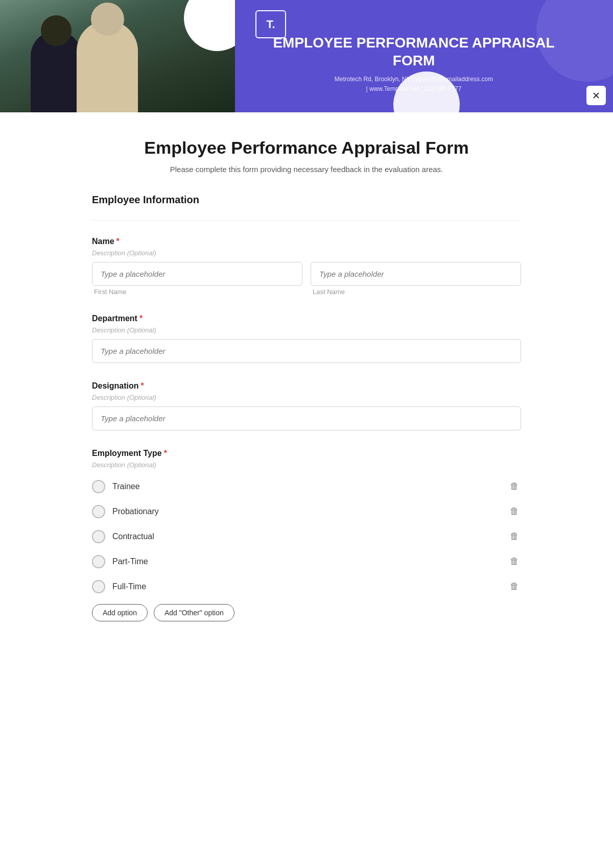 This screenshot has width=613, height=868. Describe the element at coordinates (306, 319) in the screenshot. I see `department-label: Department *` at that location.